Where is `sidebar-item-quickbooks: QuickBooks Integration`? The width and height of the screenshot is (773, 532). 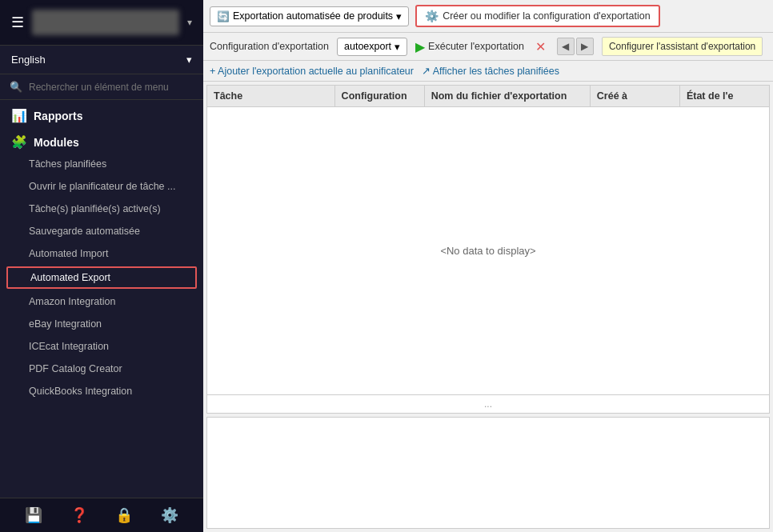
sidebar-item-quickbooks: QuickBooks Integration is located at coordinates (102, 391).